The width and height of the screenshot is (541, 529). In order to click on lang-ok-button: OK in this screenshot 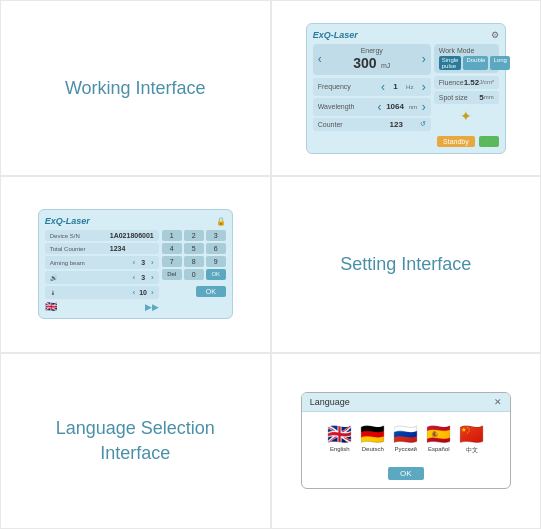, I will do `click(406, 474)`.